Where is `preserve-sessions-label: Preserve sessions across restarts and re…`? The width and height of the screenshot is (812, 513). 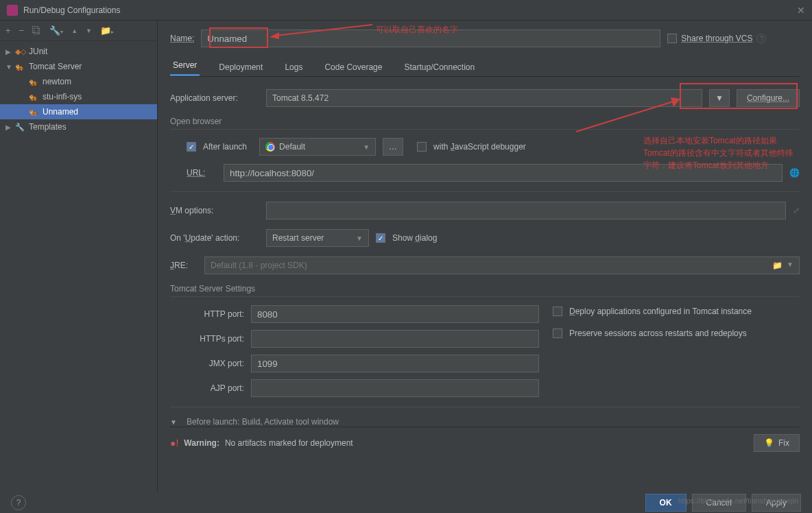
preserve-sessions-label: Preserve sessions across restarts and re… is located at coordinates (658, 333).